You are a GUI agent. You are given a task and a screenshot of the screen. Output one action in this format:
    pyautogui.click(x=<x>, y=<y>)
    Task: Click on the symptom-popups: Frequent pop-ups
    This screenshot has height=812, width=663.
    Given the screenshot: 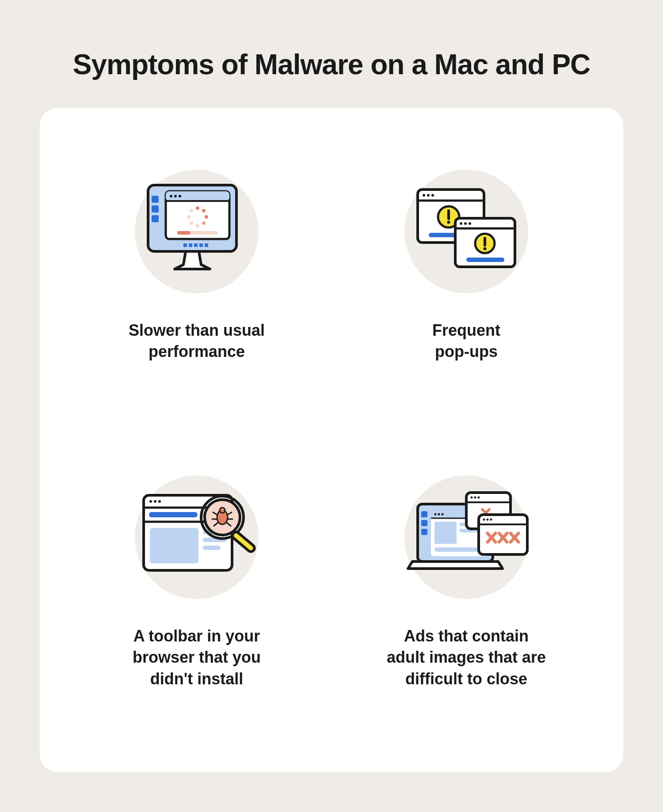 What is the action you would take?
    pyautogui.click(x=466, y=262)
    